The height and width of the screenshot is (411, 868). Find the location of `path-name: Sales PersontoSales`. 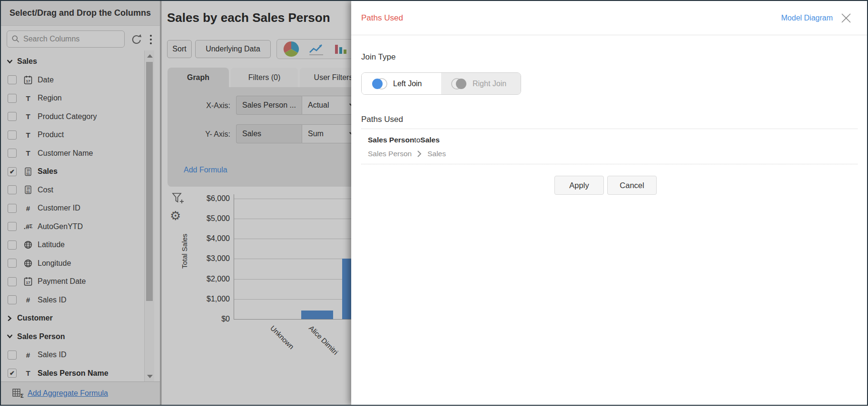

path-name: Sales PersontoSales is located at coordinates (404, 140).